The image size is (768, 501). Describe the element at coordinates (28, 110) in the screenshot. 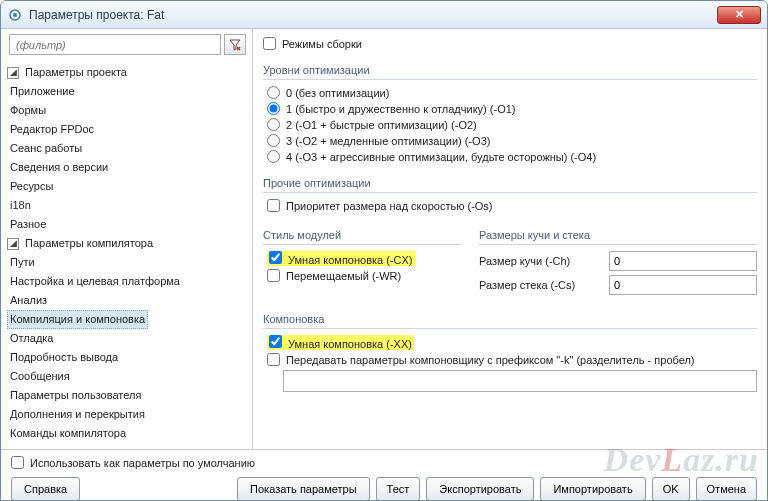

I see `tree-item: Формы` at that location.